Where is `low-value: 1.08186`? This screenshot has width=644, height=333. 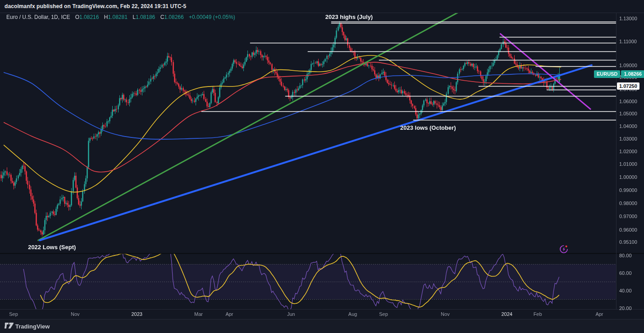
low-value: 1.08186 is located at coordinates (145, 17).